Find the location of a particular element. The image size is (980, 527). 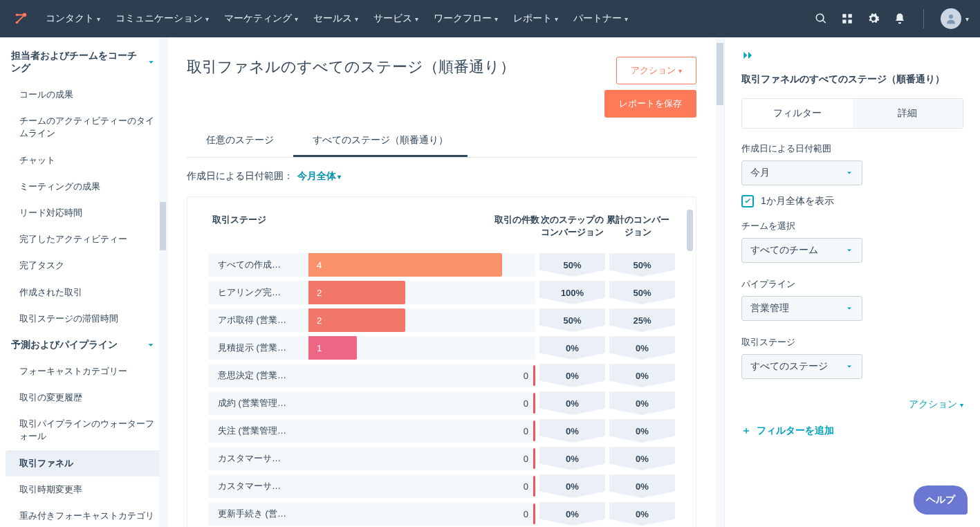

sidebar-item: 取引パイプラインのウォーターフォール is located at coordinates (83, 430).